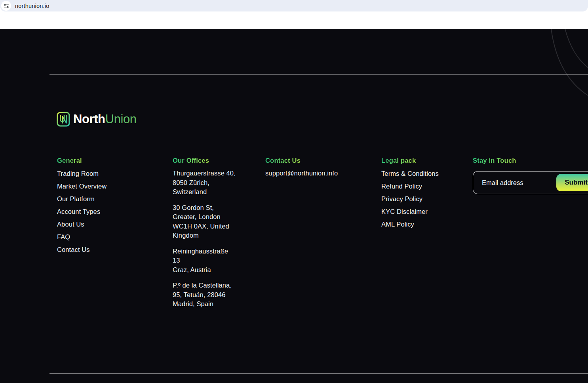 This screenshot has width=588, height=383. What do you see at coordinates (398, 160) in the screenshot?
I see `column-title-legal: Legal pack` at bounding box center [398, 160].